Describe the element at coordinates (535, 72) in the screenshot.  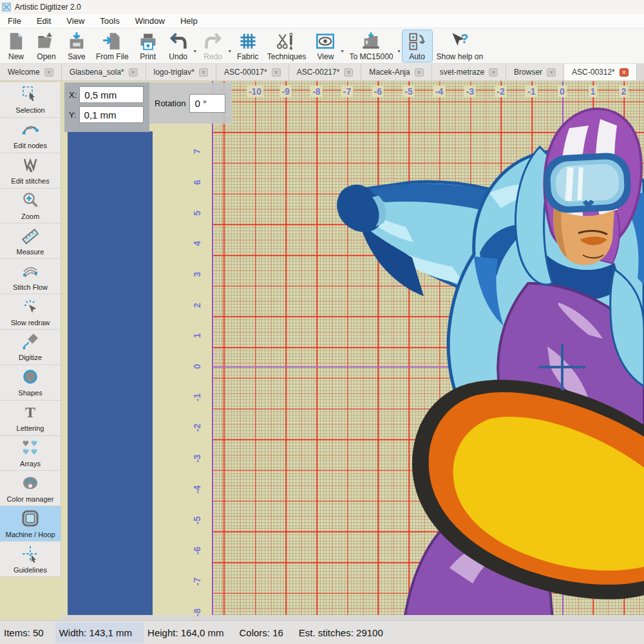
I see `tab-browser: Browser×` at that location.